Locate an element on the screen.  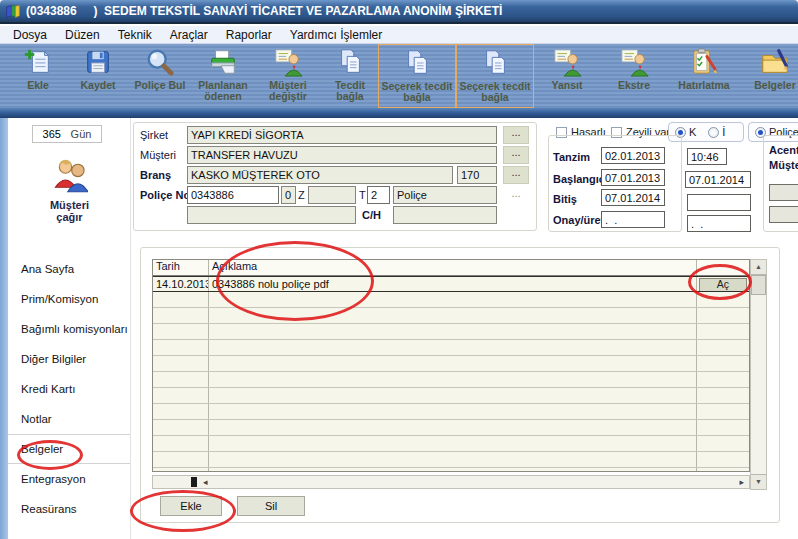
brans-browse-button: ... is located at coordinates (516, 175).